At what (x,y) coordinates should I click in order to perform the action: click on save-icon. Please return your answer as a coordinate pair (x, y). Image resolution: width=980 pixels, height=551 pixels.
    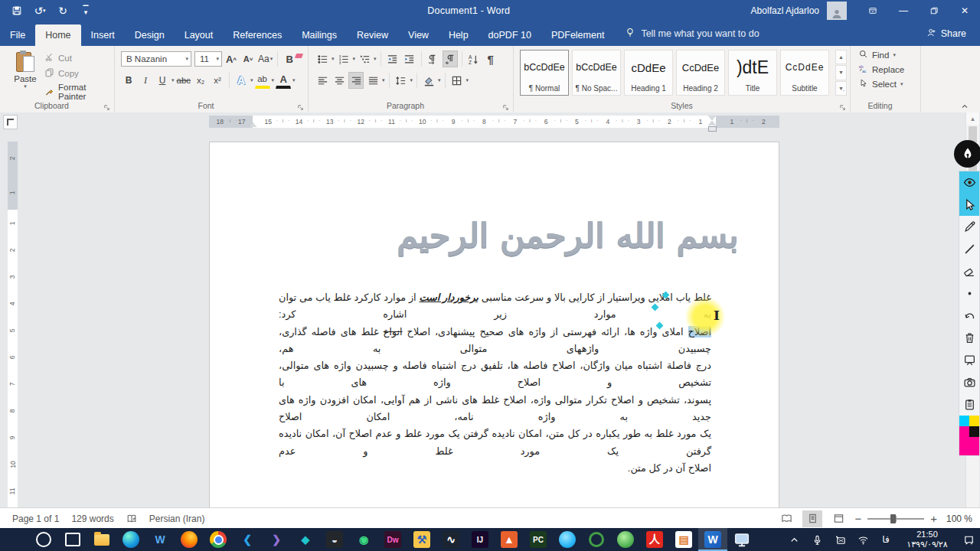
    Looking at the image, I should click on (17, 11).